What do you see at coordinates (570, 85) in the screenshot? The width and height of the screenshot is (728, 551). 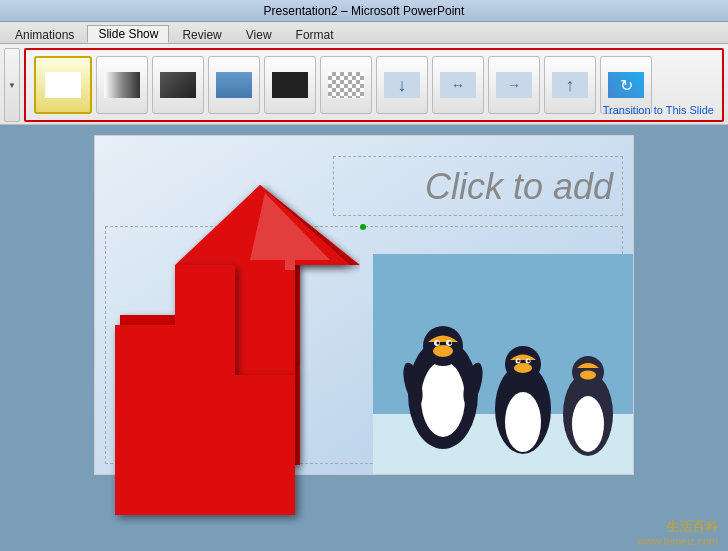 I see `transition-arrow-up: ↑` at bounding box center [570, 85].